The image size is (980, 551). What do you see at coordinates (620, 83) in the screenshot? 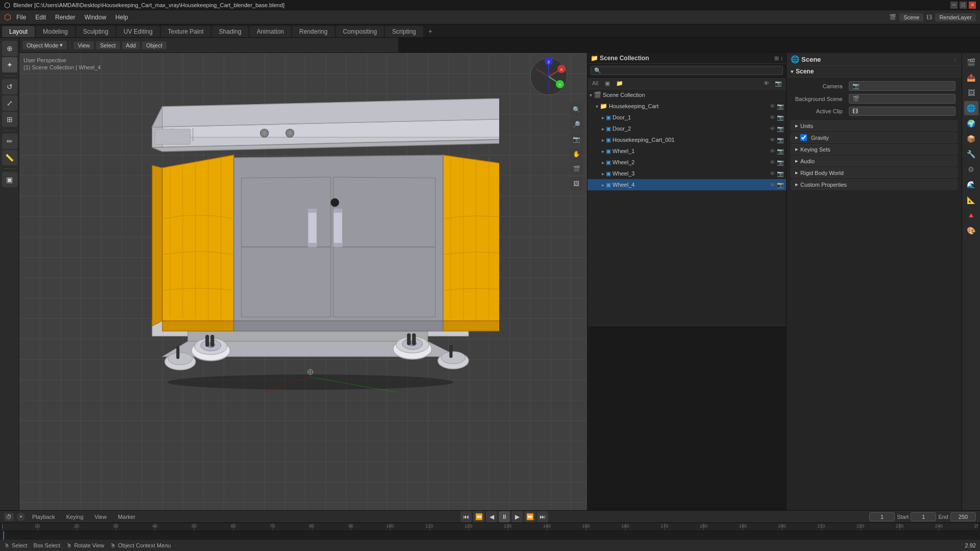
I see `filter-collections-btn: 📁` at bounding box center [620, 83].